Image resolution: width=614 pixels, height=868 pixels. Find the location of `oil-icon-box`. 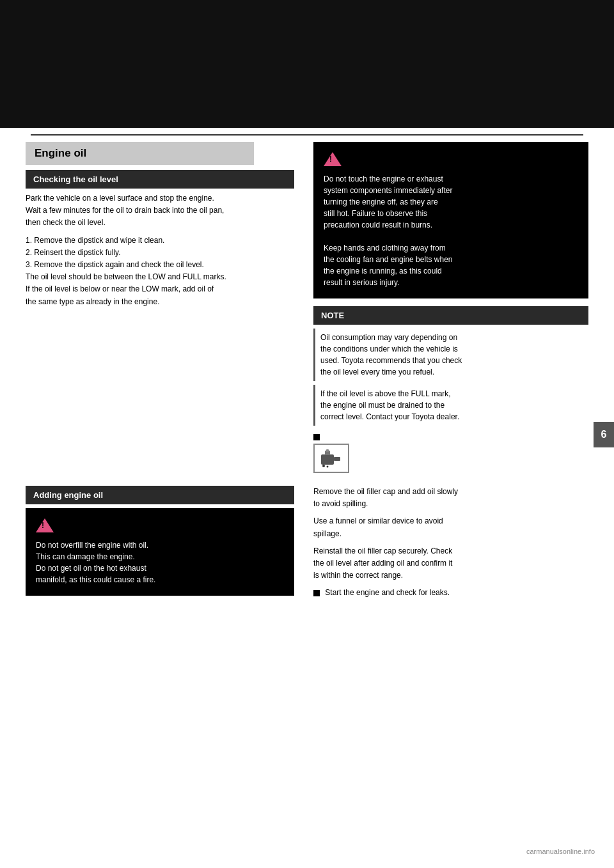

oil-icon-box is located at coordinates (331, 458).